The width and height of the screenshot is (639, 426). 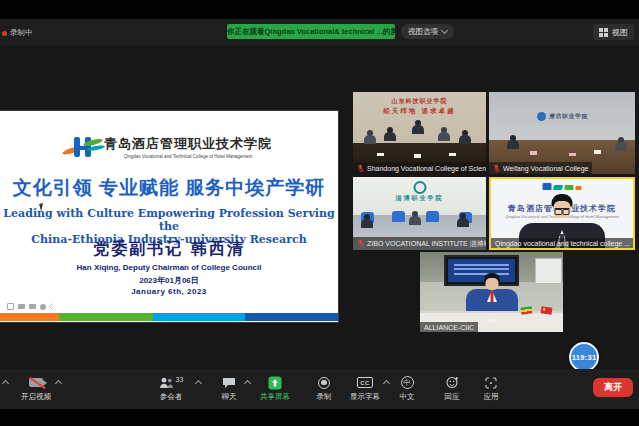 I want to click on tile-name-label: ALLIANCE-CIIC, so click(x=449, y=327).